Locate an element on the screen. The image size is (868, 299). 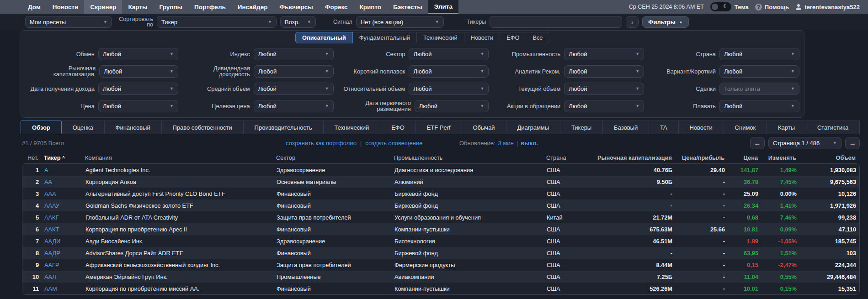
ticker-link: ААДИ is located at coordinates (52, 241).